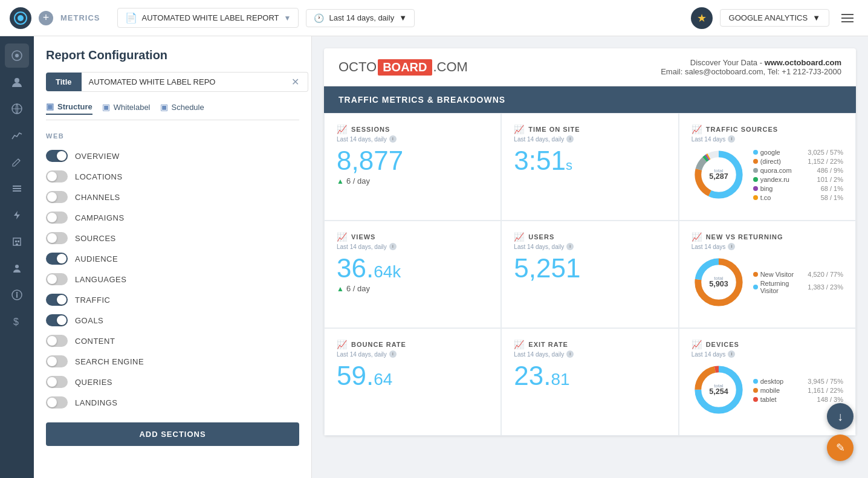  What do you see at coordinates (17, 109) in the screenshot?
I see `sidebar-item-globe` at bounding box center [17, 109].